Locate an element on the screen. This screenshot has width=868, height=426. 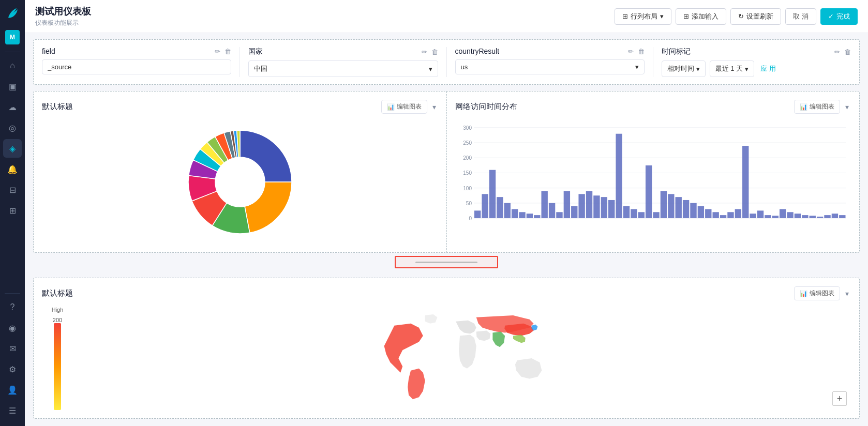
filter-field-edit-icon: ✏ is located at coordinates (217, 52).